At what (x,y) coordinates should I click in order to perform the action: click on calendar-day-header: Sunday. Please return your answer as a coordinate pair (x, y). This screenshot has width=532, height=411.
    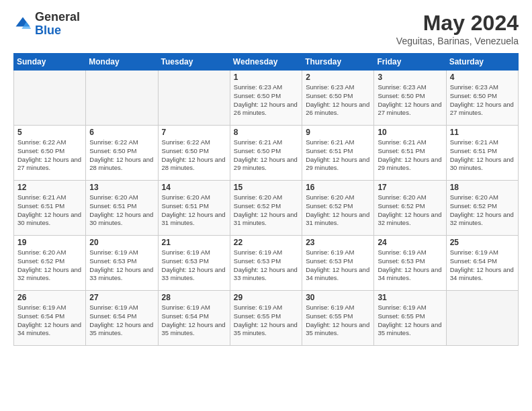
    Looking at the image, I should click on (50, 62).